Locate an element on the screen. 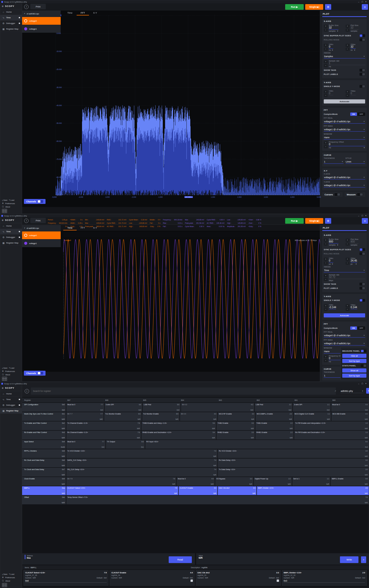  register-name-cell: Tx Clock and Data Delay0x7N/R is located at coordinates (44, 472).